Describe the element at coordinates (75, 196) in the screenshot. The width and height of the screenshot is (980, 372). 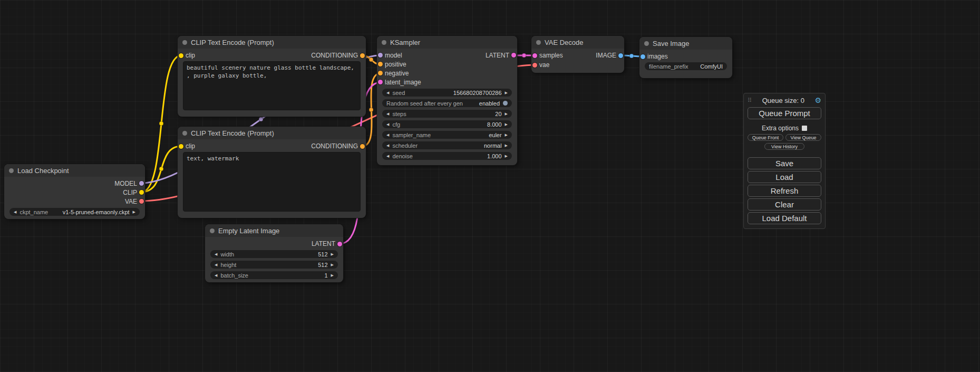
I see `node-body: MODEL CLIP VAE ◀ ckpt_name v1-5-pruned-e…` at that location.